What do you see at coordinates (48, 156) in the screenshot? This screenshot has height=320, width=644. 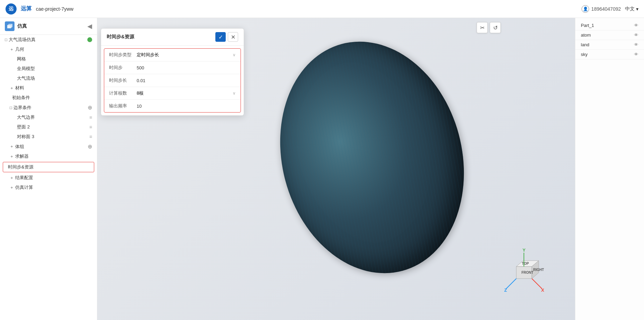 I see `sidebar-item-solver: ＋ 求解器` at bounding box center [48, 156].